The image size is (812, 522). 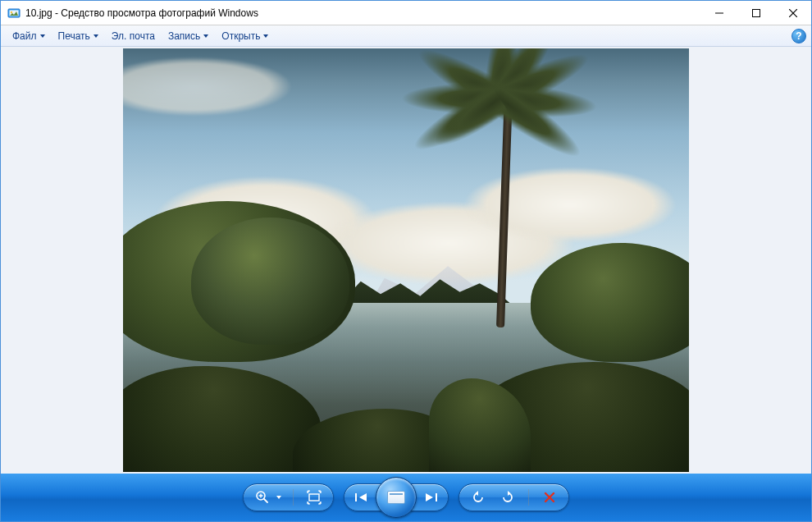 I want to click on app-icon, so click(x=14, y=13).